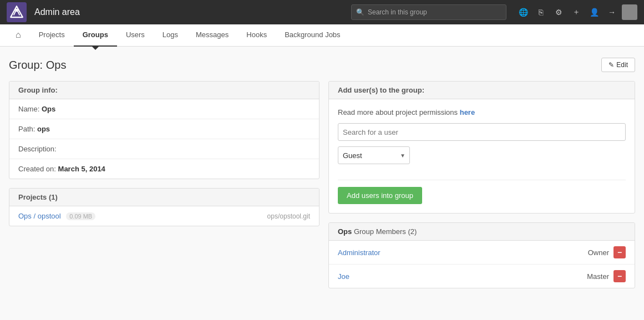 The width and height of the screenshot is (644, 320). I want to click on group-info-body: Name: Ops Path: ops Description: Created…, so click(164, 139).